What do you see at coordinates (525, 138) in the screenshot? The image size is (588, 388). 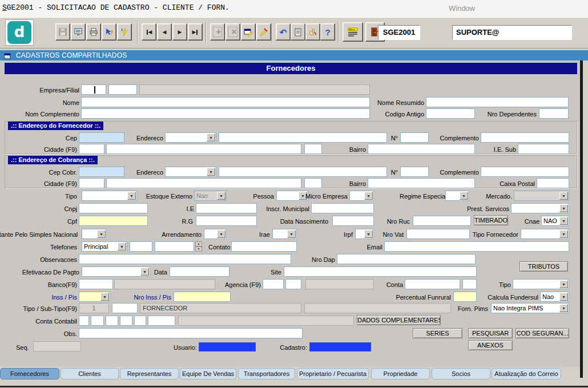 I see `complemento-input` at bounding box center [525, 138].